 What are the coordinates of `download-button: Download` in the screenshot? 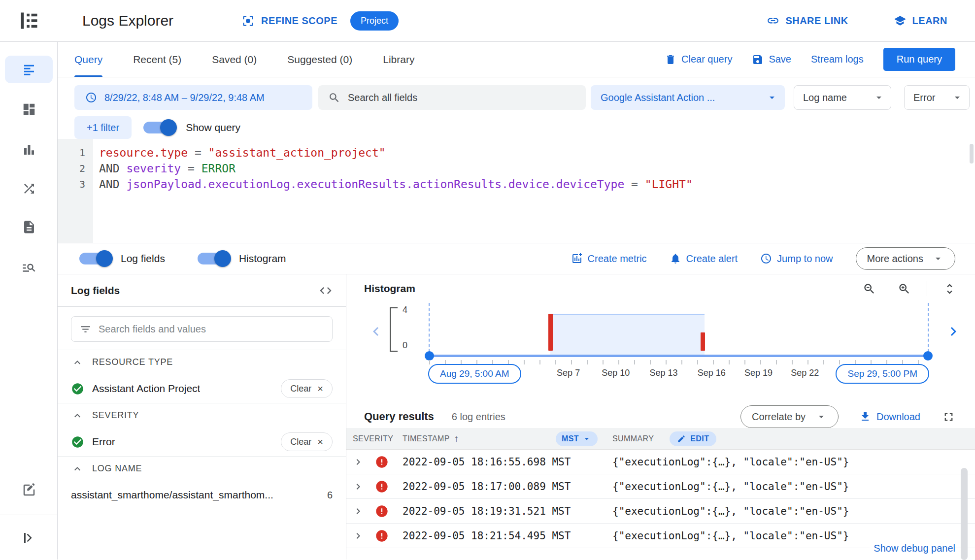 It's located at (890, 417).